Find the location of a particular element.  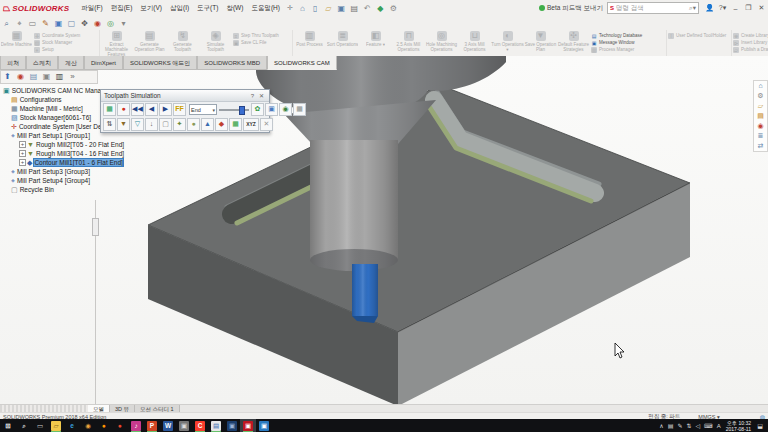

palette-pane-icon: ▤ is located at coordinates (760, 116).